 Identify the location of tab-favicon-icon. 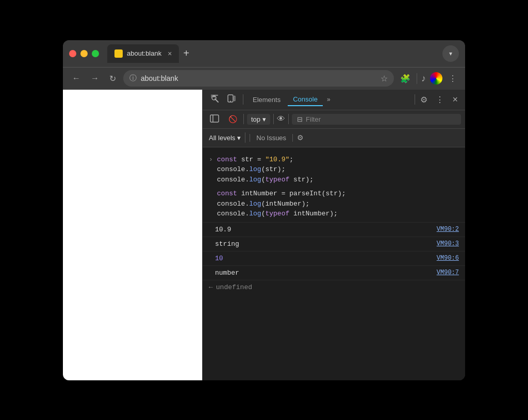
(119, 54).